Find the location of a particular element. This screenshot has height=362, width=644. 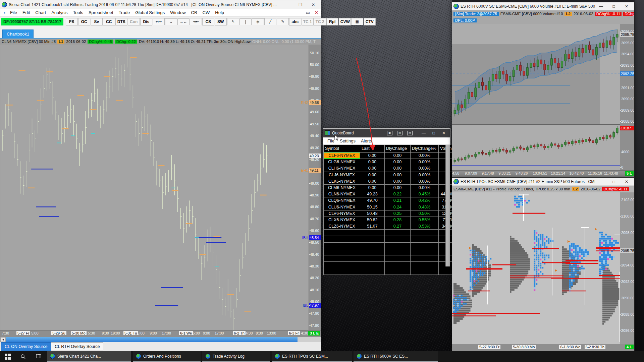

quote-row: CLG6-NYMEX0.000.000.00%0 is located at coordinates (390, 162).